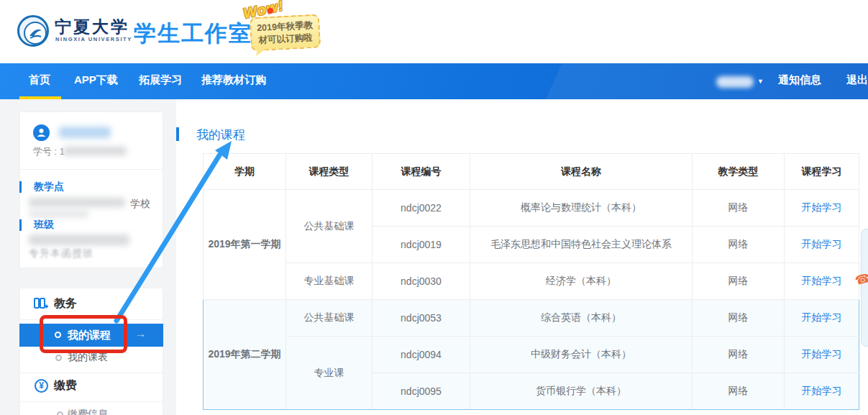 The image size is (868, 415). I want to click on books-icon, so click(41, 306).